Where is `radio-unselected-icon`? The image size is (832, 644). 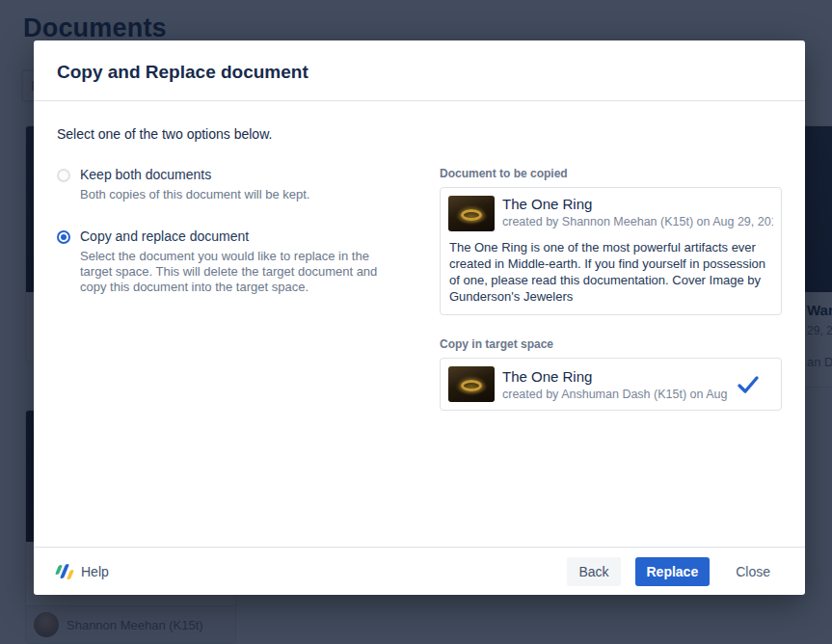 radio-unselected-icon is located at coordinates (64, 175).